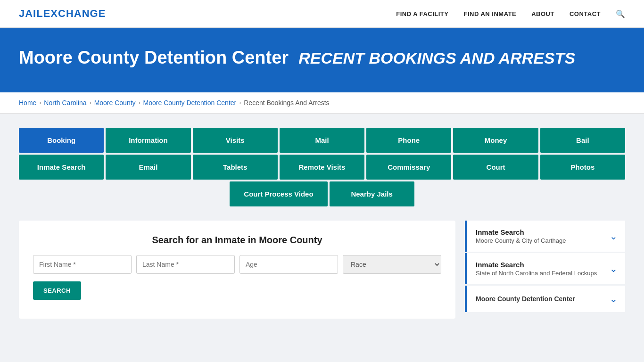  What do you see at coordinates (614, 236) in the screenshot?
I see `chevron-down-icon-1: ⌄` at bounding box center [614, 236].